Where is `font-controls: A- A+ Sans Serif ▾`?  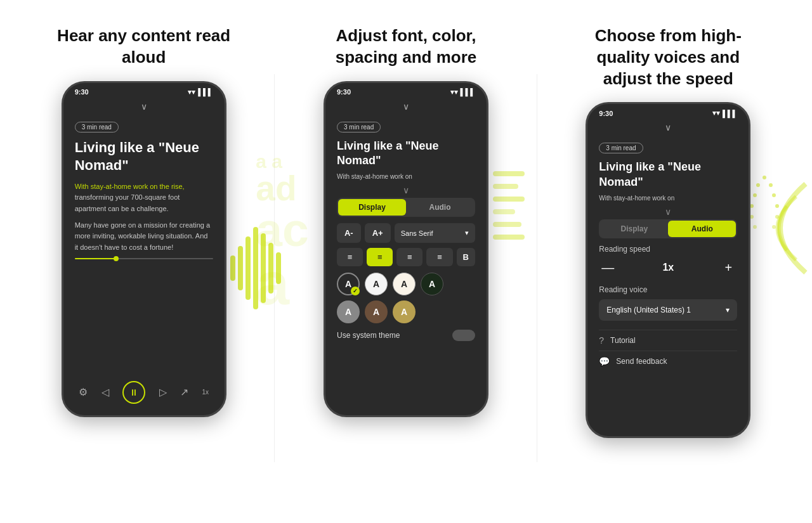 font-controls: A- A+ Sans Serif ▾ is located at coordinates (406, 233).